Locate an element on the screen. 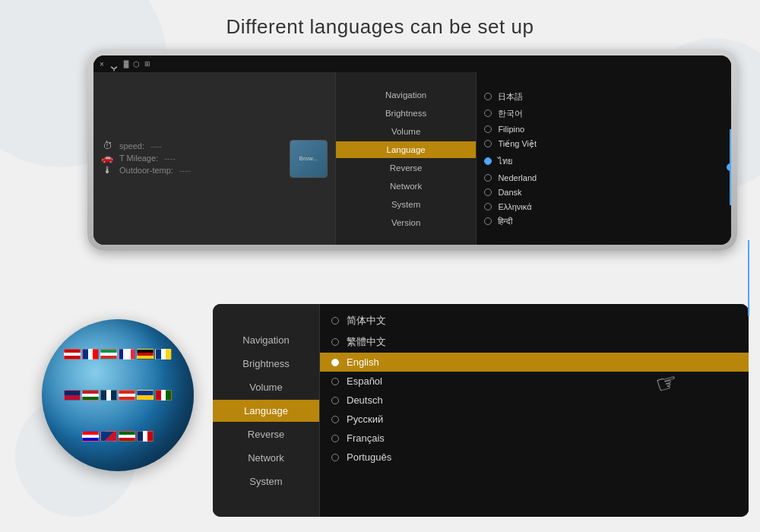  lang-spanish: Español is located at coordinates (534, 382).